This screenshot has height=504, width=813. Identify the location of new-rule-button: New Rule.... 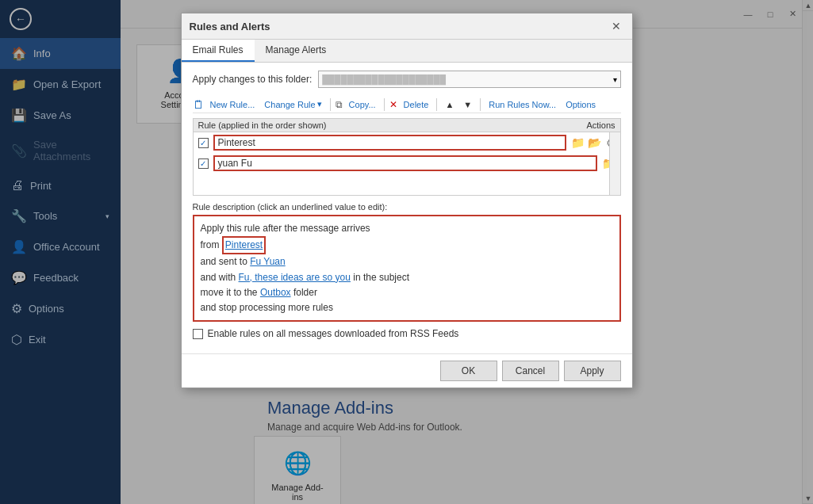
(233, 105).